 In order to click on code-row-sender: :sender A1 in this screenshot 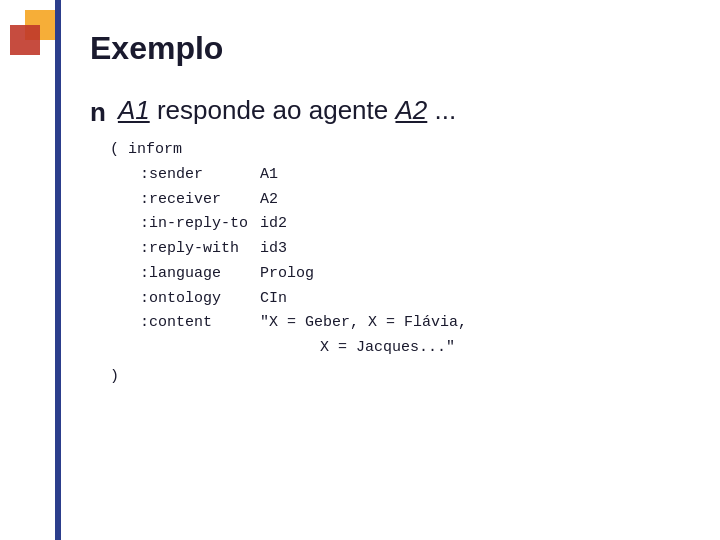, I will do `click(415, 176)`.